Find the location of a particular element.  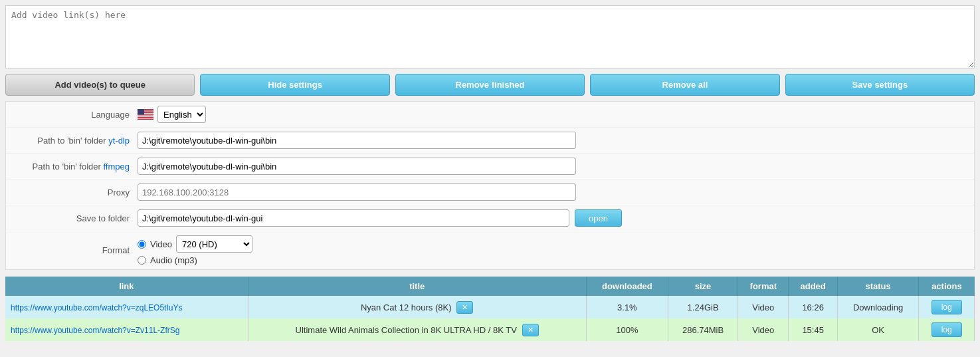

save-folder-row: Save to folder open is located at coordinates (490, 218).